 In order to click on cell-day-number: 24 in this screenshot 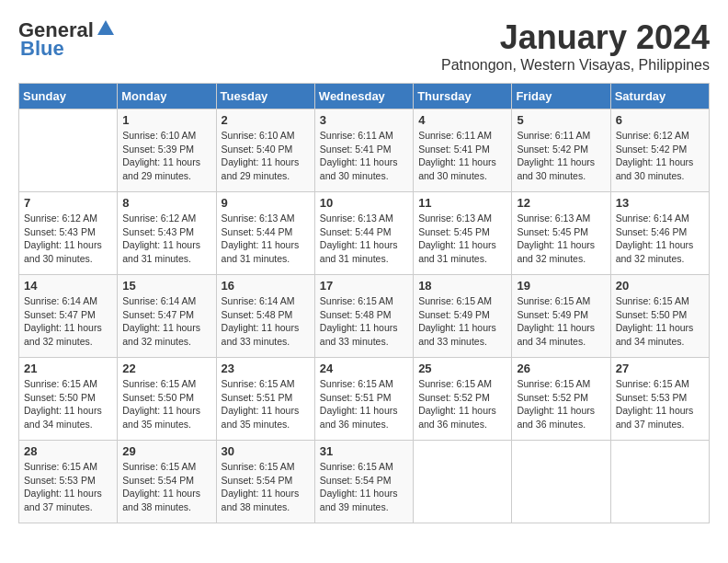, I will do `click(364, 368)`.